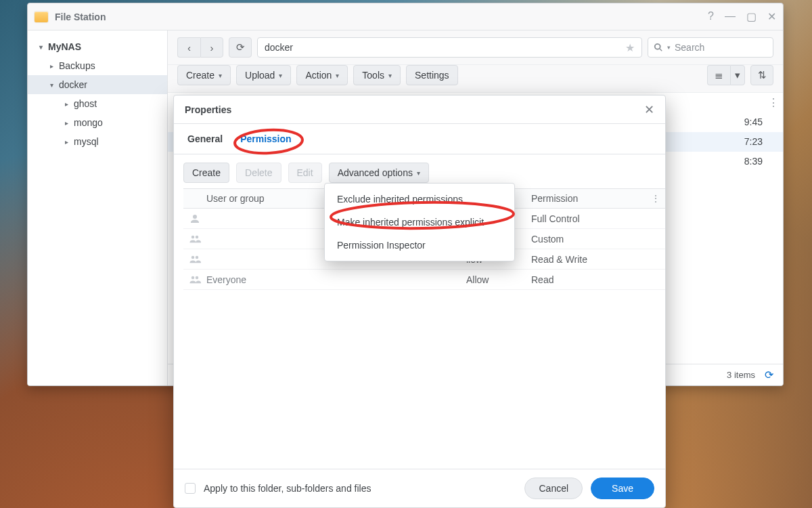 Image resolution: width=812 pixels, height=508 pixels. I want to click on tree-item-mysql: ▸ mysql, so click(97, 142).